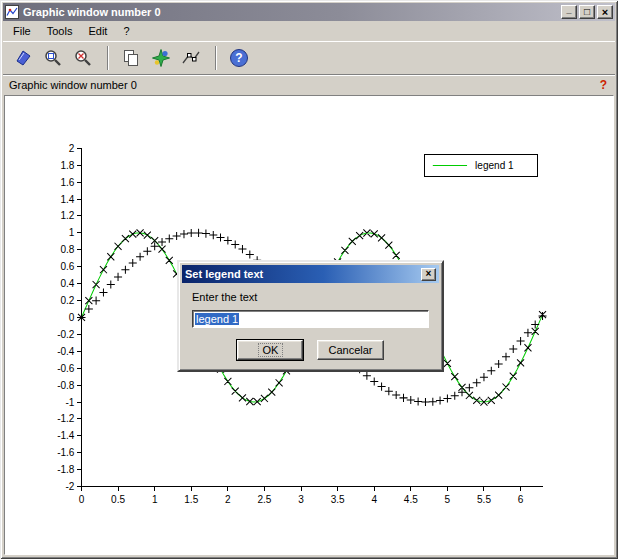 This screenshot has width=618, height=559. What do you see at coordinates (428, 274) in the screenshot?
I see `dialog-close-button: ×` at bounding box center [428, 274].